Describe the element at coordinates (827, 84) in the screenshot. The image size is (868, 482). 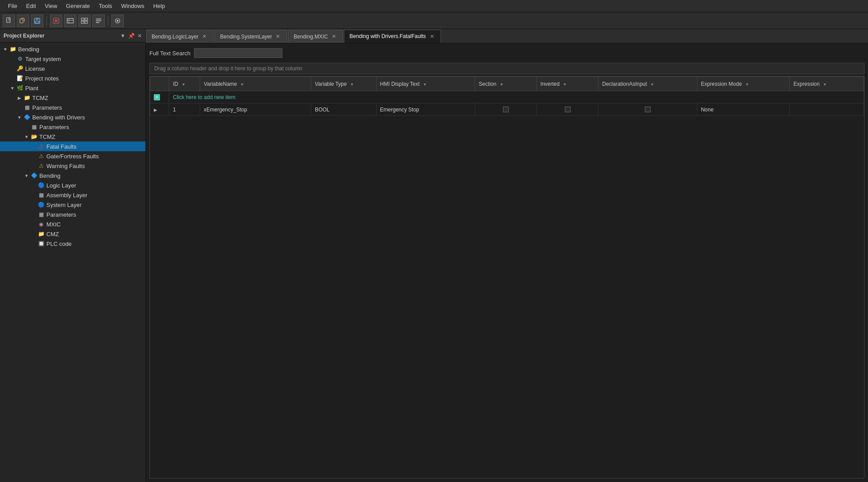
I see `col-header-expr: Expression ▼` at that location.